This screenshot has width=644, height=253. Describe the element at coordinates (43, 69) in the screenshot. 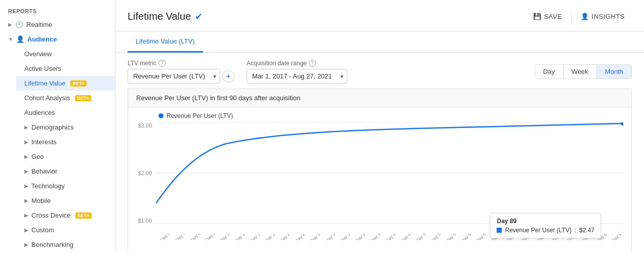

I see `sidebar-item-label: Active Users` at that location.